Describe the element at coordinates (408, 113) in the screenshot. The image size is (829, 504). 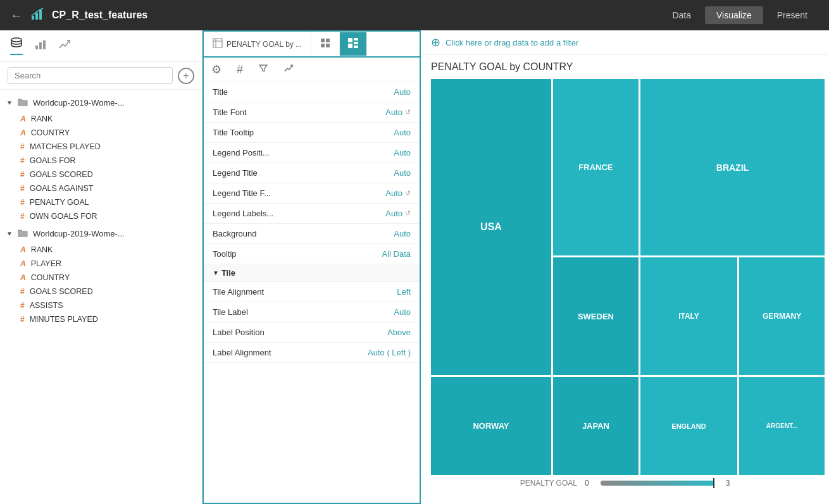
I see `refresh-icon-1: ↺` at that location.